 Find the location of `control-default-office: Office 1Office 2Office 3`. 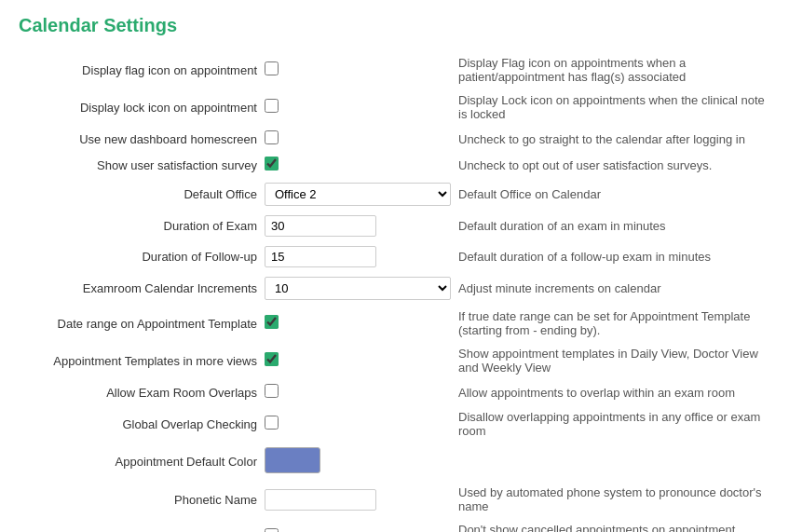

control-default-office: Office 1Office 2Office 3 is located at coordinates (358, 194).